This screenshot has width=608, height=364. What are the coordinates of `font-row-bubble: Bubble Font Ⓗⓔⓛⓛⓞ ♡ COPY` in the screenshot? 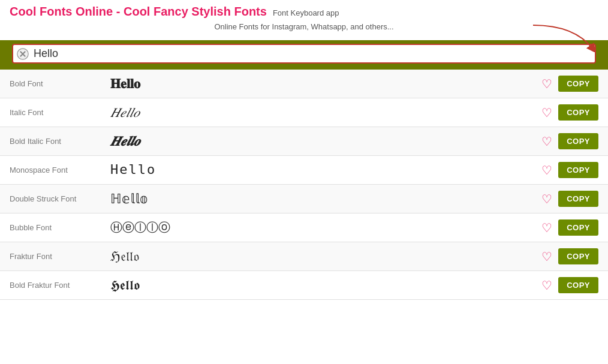 It's located at (304, 228).